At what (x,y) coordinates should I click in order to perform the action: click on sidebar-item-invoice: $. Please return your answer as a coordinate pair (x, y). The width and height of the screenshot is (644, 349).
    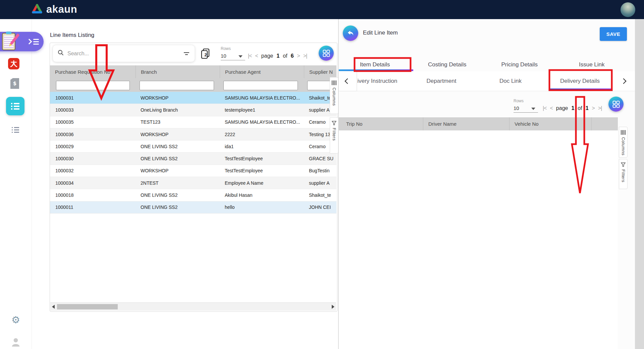
    Looking at the image, I should click on (15, 83).